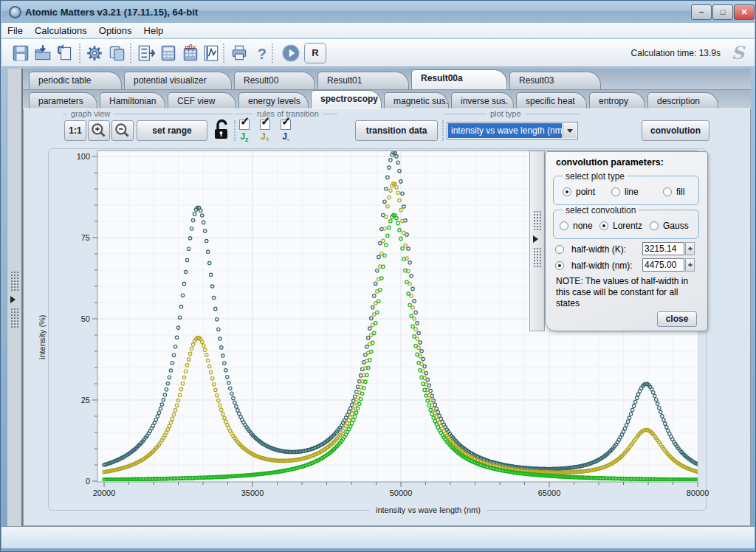  Describe the element at coordinates (443, 131) in the screenshot. I see `controls-separator` at that location.